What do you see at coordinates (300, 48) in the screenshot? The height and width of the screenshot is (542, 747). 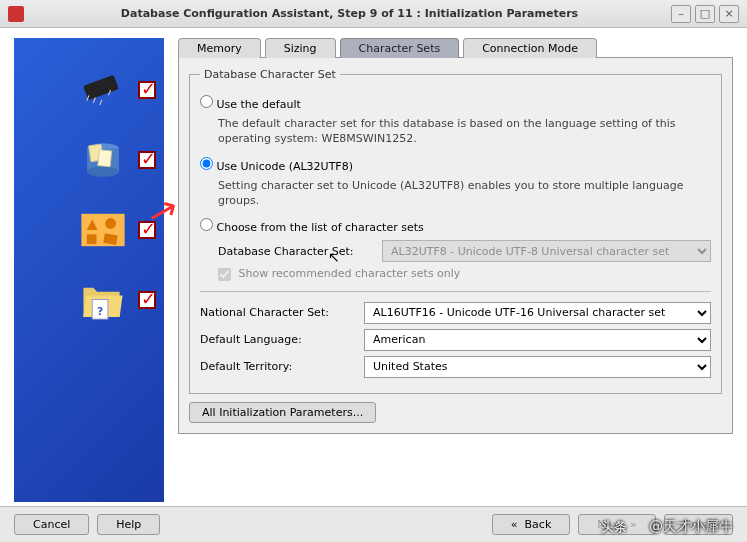 I see `tab-sizing: Sizing` at bounding box center [300, 48].